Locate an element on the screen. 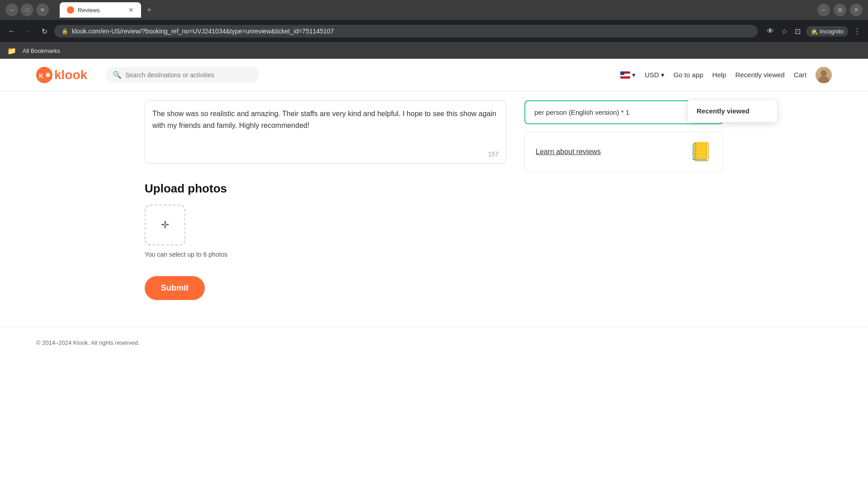 Image resolution: width=868 pixels, height=488 pixels. klook-logo-icon: K is located at coordinates (44, 75).